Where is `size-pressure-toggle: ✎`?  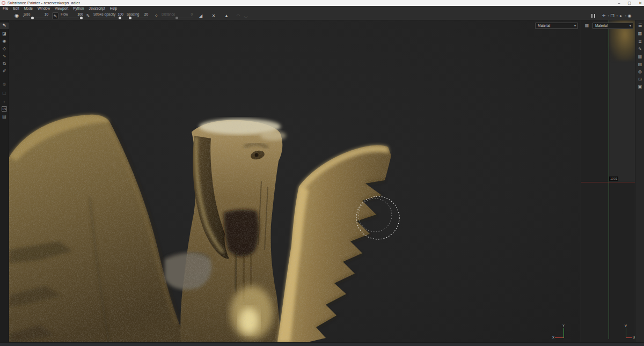 size-pressure-toggle: ✎ is located at coordinates (55, 16).